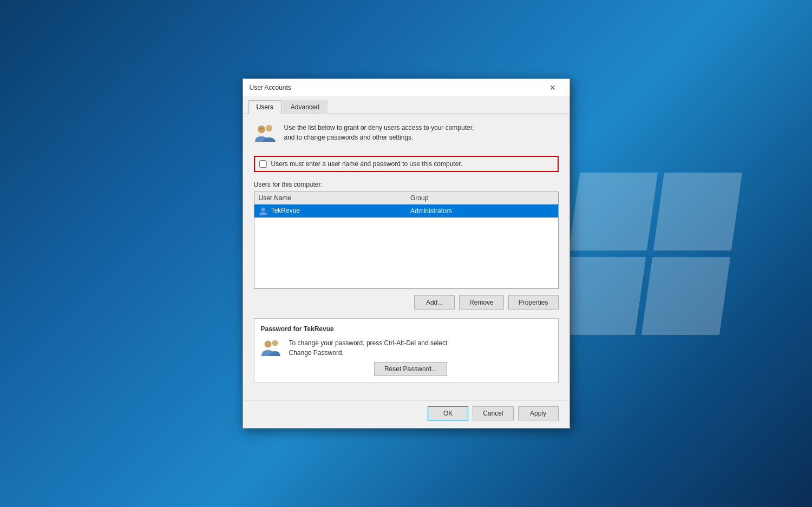  I want to click on user-table: User Name Group, so click(406, 240).